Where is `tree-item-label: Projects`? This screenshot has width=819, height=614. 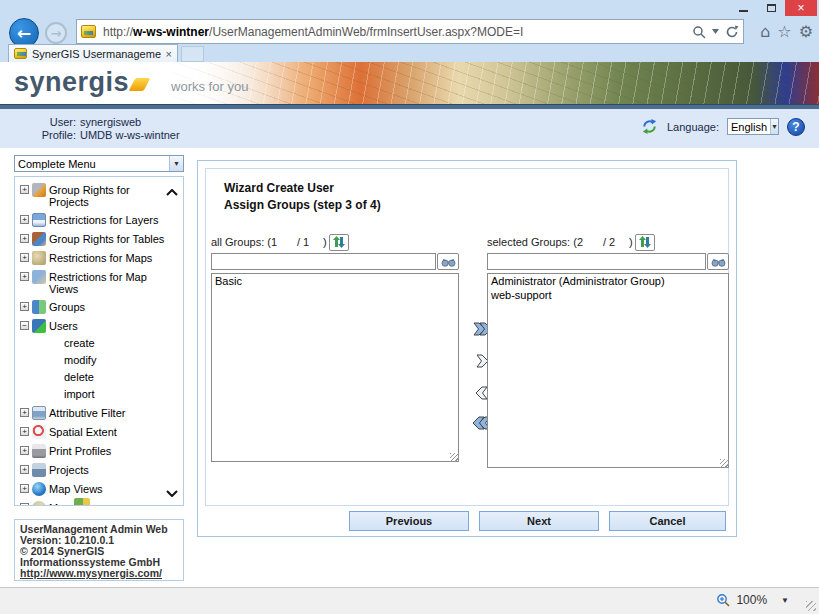 tree-item-label: Projects is located at coordinates (69, 470).